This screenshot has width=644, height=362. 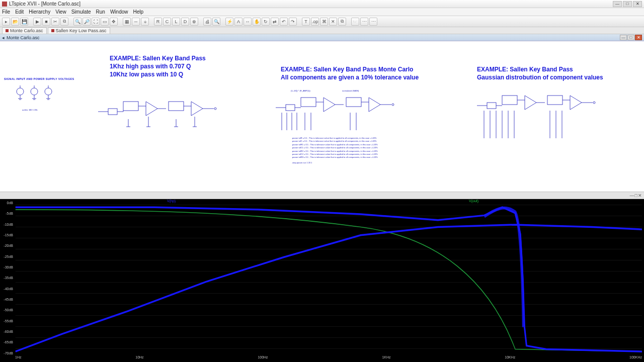 I want to click on menu-edit: Edit, so click(x=19, y=12).